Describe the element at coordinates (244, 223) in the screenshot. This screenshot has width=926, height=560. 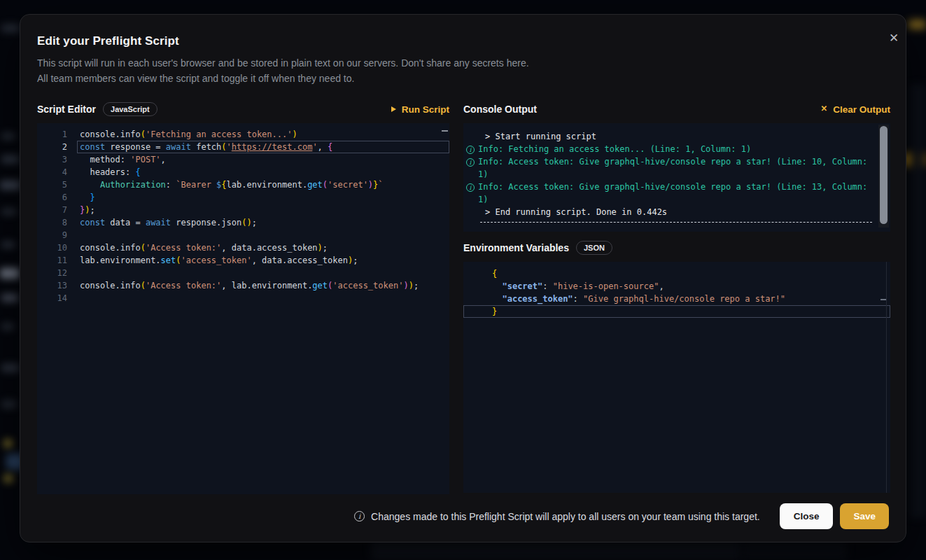
I see `code-line: 8const data = await response.json();` at that location.